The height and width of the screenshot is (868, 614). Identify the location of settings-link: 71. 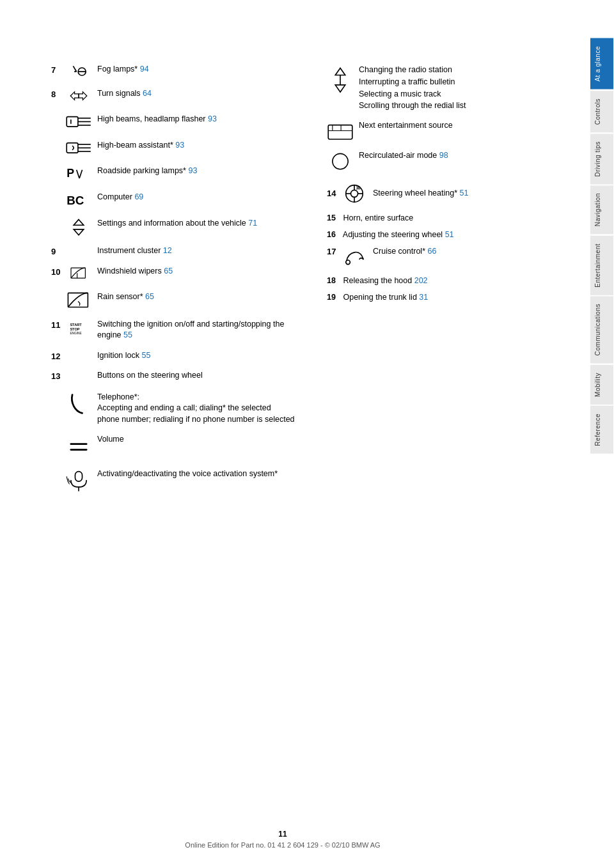
(253, 223).